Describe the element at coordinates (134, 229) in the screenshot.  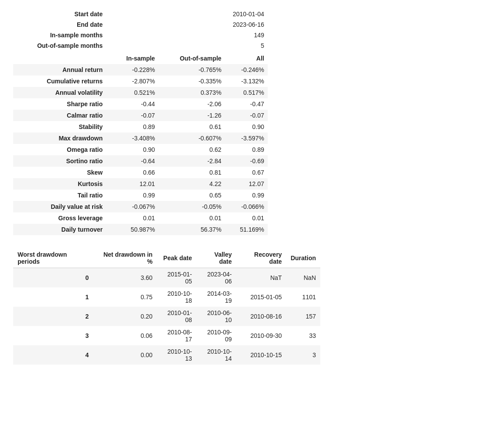
I see `stats-row-in-sample: 50.987%` at that location.